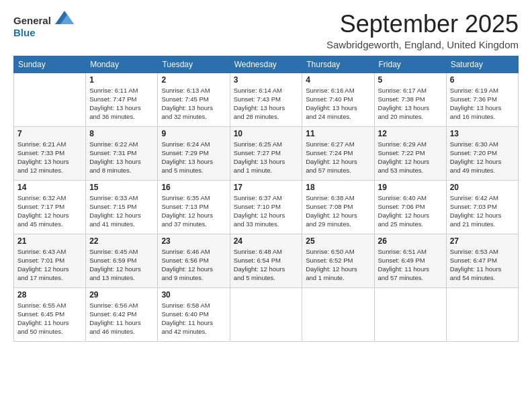  I want to click on day-info: Sunrise: 6:19 AM Sunset: 7:36 PM Dayligh…, so click(482, 103).